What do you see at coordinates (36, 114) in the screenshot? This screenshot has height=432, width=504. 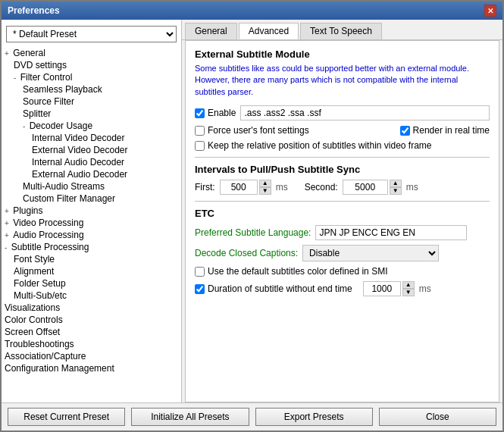 I see `sidebar-item-label: Splitter` at bounding box center [36, 114].